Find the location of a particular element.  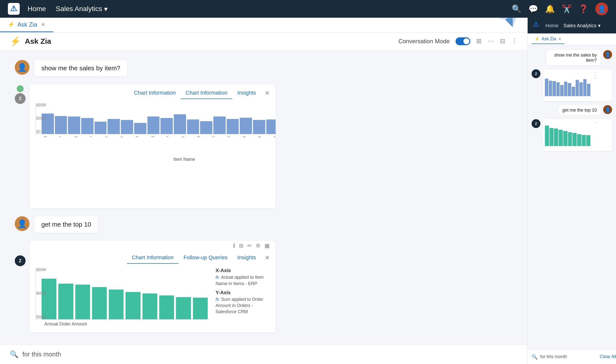

tools-icon: ✂️ is located at coordinates (567, 9).